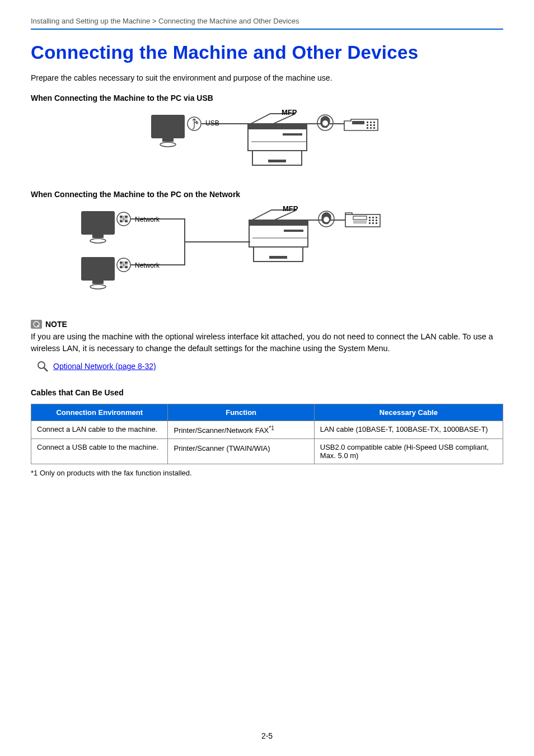 This screenshot has height=756, width=534. What do you see at coordinates (267, 324) in the screenshot?
I see `note-header: NOTE` at bounding box center [267, 324].